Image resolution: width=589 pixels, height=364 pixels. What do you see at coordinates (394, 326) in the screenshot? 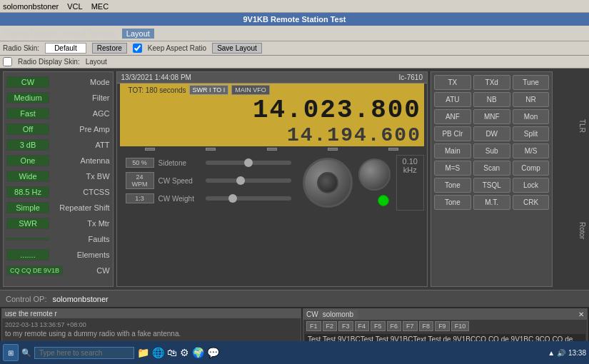
I see `cw-f6: F6` at bounding box center [394, 326].